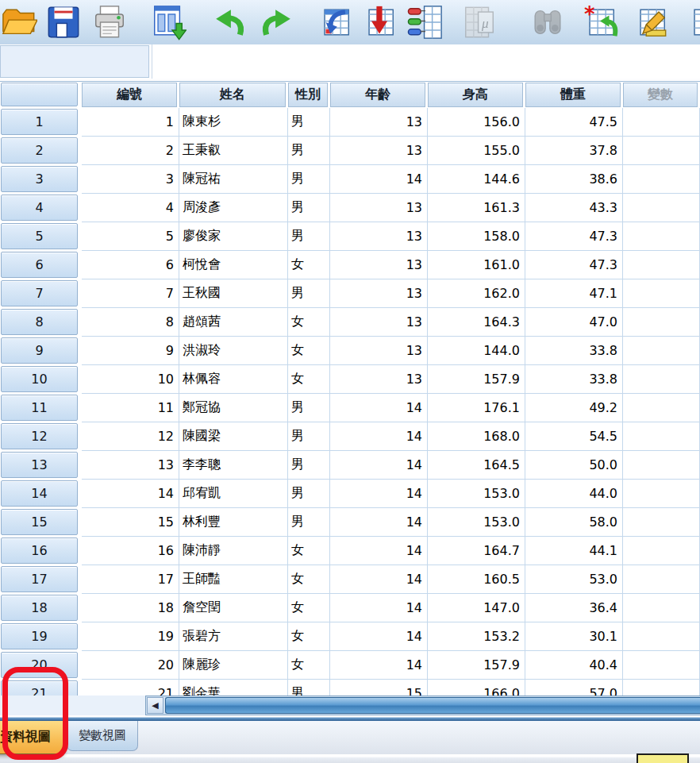 This screenshot has width=700, height=763. I want to click on row-header-button: 21, so click(40, 688).